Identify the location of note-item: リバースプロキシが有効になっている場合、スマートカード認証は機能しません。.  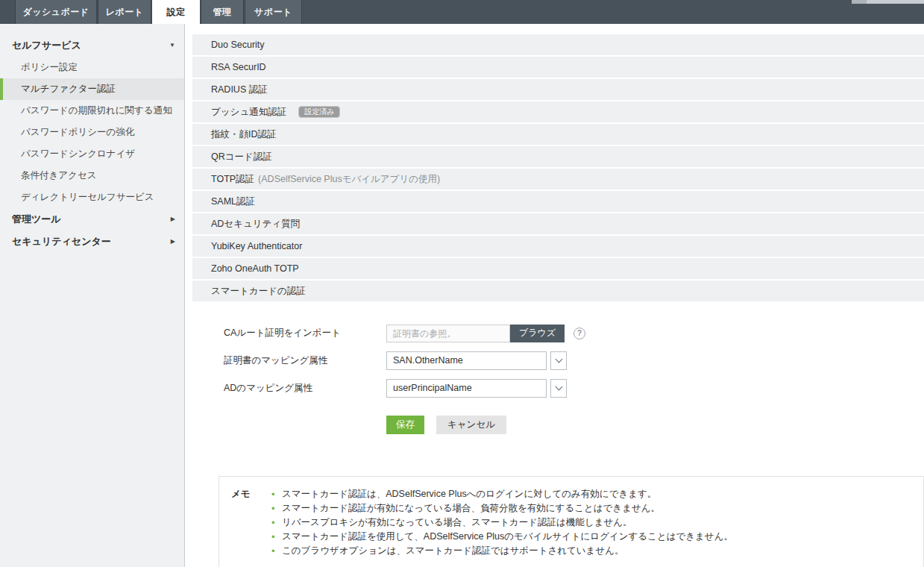
(503, 522).